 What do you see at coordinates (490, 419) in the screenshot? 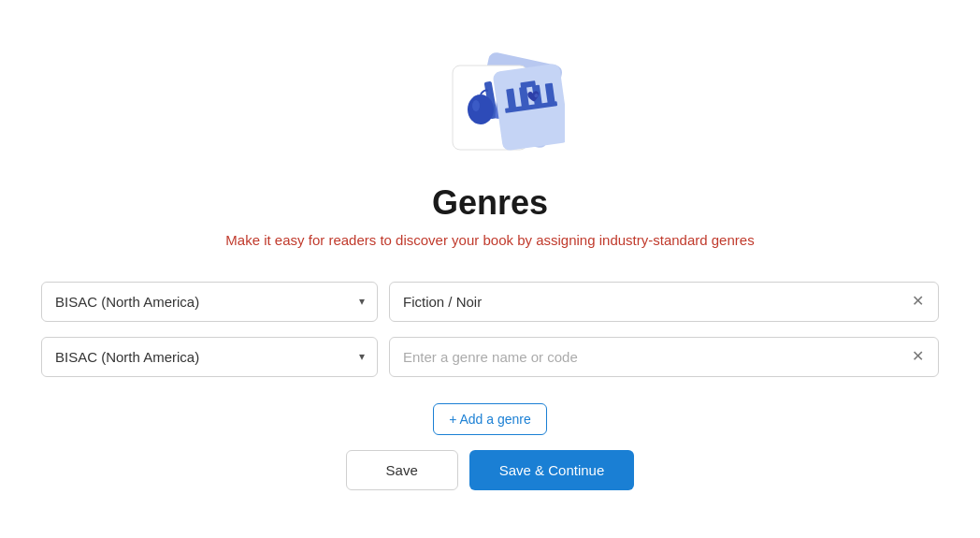
I see `add-genre-button: + Add a genre` at bounding box center [490, 419].